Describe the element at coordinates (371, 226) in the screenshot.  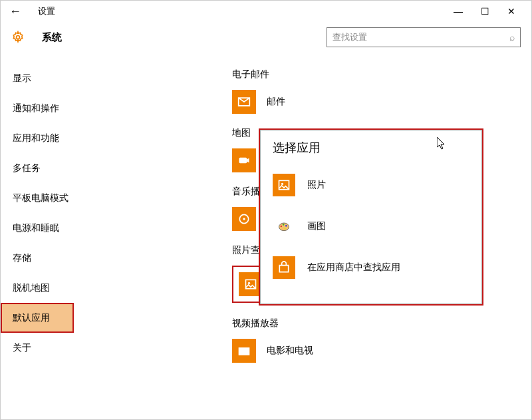
I see `popup-item-paint: 画图` at that location.